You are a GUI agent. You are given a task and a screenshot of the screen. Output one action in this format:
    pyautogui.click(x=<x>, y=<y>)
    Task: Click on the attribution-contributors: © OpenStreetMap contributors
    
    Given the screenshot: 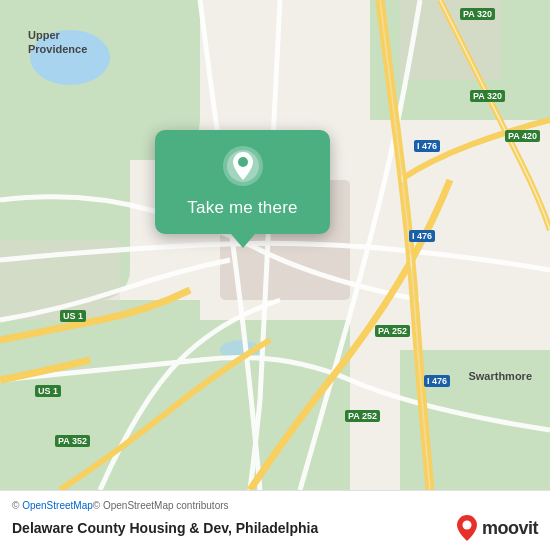 What is the action you would take?
    pyautogui.click(x=161, y=506)
    